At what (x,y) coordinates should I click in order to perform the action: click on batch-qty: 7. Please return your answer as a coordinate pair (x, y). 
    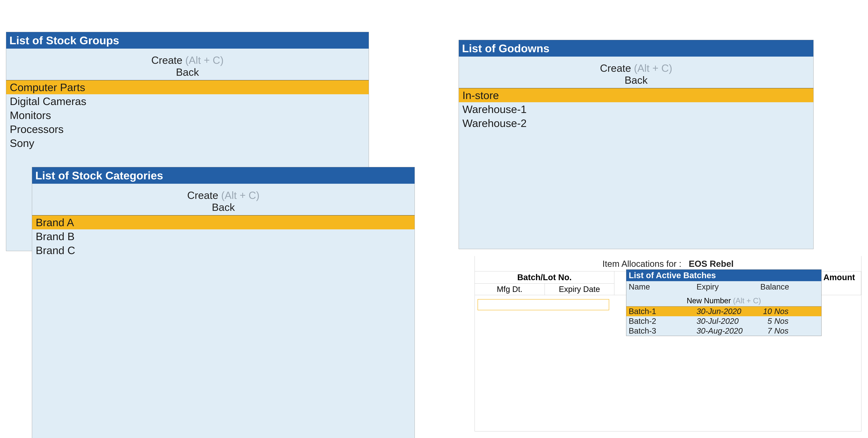
    Looking at the image, I should click on (767, 331).